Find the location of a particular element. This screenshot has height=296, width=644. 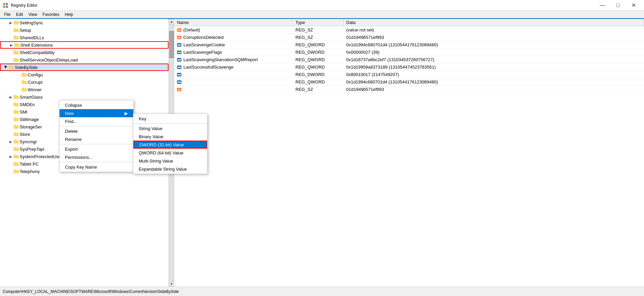

detail-row-lastscavengeflags: ■■ LastScavengeFlags REG_DWORD 0x0000002… is located at coordinates (409, 52).